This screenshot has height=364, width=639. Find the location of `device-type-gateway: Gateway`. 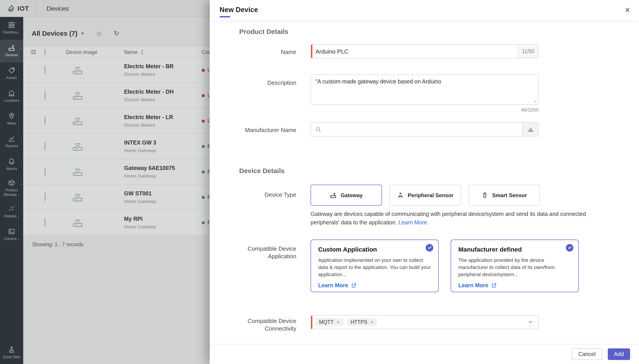

device-type-gateway: Gateway is located at coordinates (346, 195).